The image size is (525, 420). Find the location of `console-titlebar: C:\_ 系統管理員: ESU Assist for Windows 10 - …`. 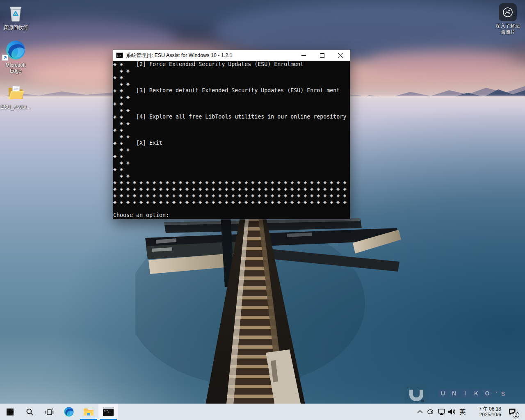

console-titlebar: C:\_ 系統管理員: ESU Assist for Windows 10 - … is located at coordinates (231, 55).